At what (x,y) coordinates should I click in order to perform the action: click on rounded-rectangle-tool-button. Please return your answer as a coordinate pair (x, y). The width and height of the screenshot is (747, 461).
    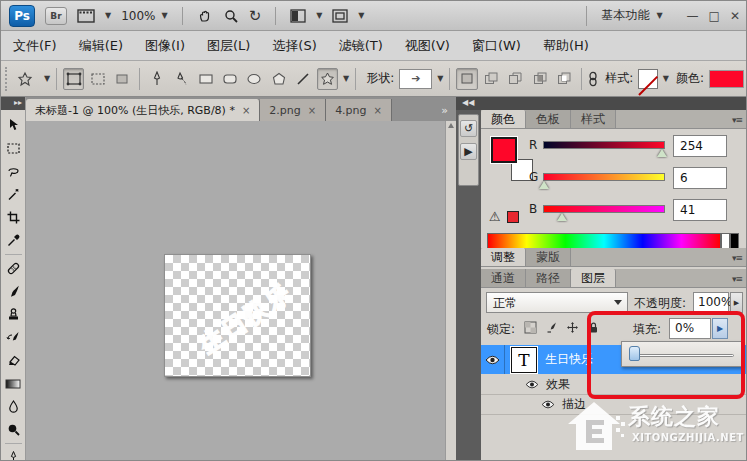
    Looking at the image, I should click on (230, 79).